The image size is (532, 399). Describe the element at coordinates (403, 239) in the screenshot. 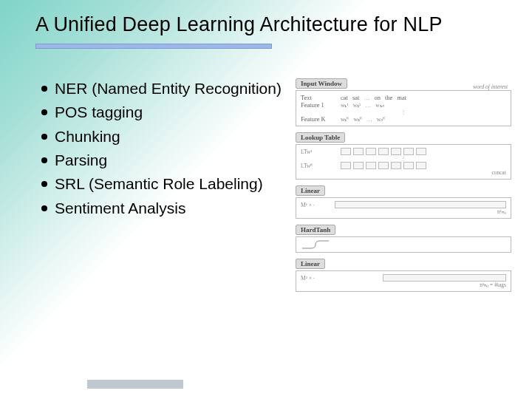

I see `hardtanh-block: HardTanh` at that location.